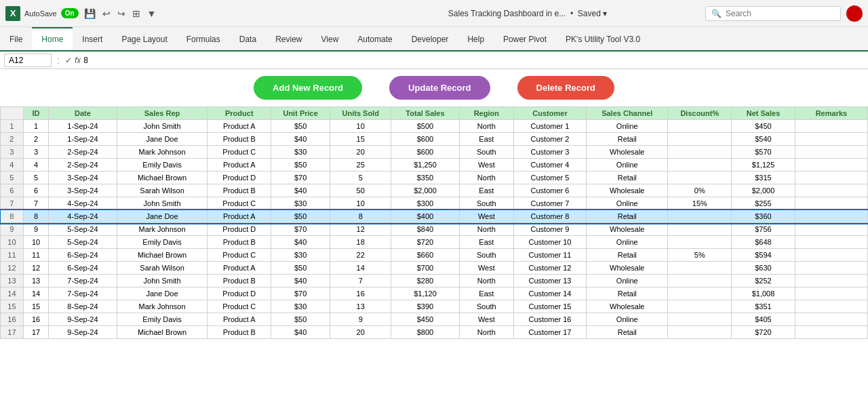  I want to click on col-header-sales-channel: Sales Channel, so click(627, 114).